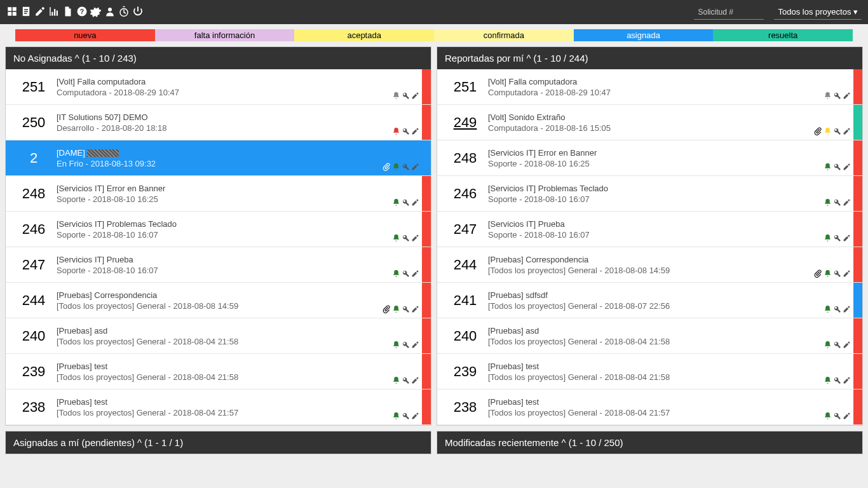 Image resolution: width=868 pixels, height=488 pixels. Describe the element at coordinates (26, 13) in the screenshot. I see `receipt-icon` at that location.